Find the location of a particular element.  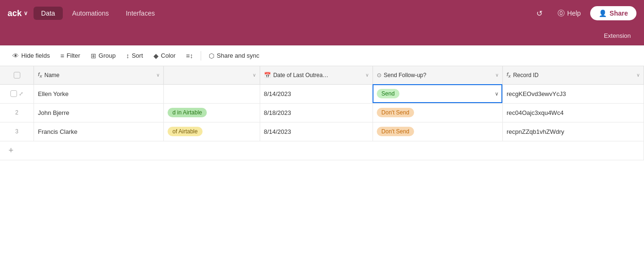

followup-col-icon: ⊙ is located at coordinates (379, 75).